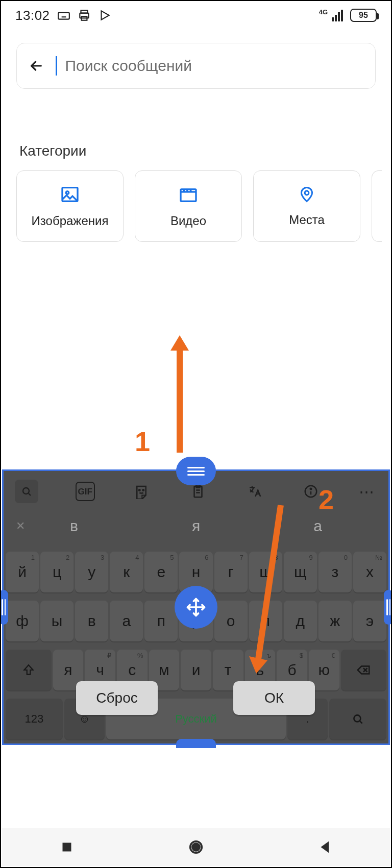 The width and height of the screenshot is (392, 868). Describe the element at coordinates (196, 607) in the screenshot. I see `keyboard-move-handle` at that location.